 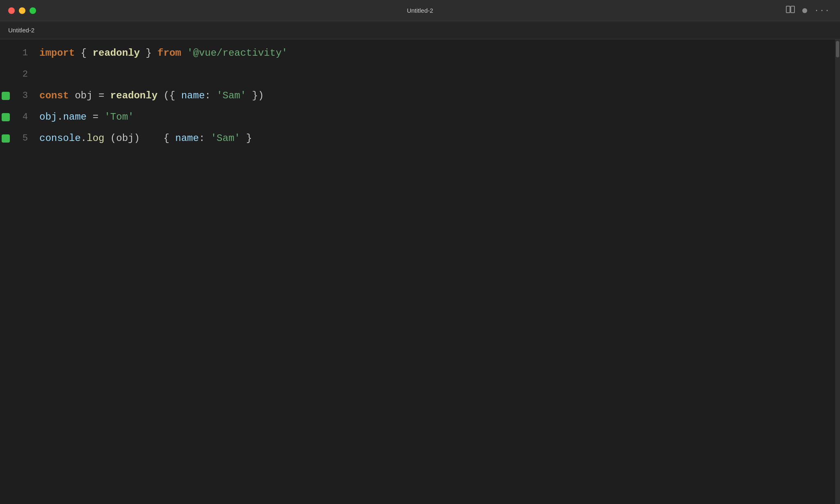 I want to click on punct-1: {, so click(x=84, y=53).